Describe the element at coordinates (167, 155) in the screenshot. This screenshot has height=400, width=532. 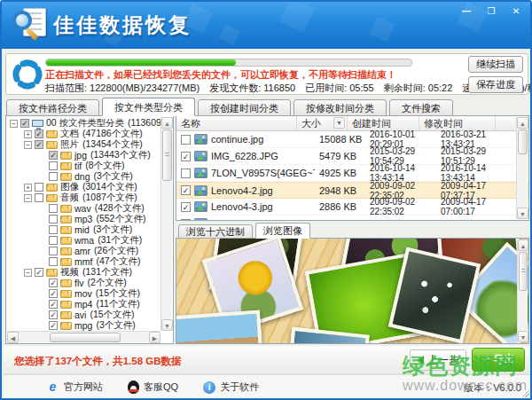
I see `tree-vscroll-thumb` at that location.